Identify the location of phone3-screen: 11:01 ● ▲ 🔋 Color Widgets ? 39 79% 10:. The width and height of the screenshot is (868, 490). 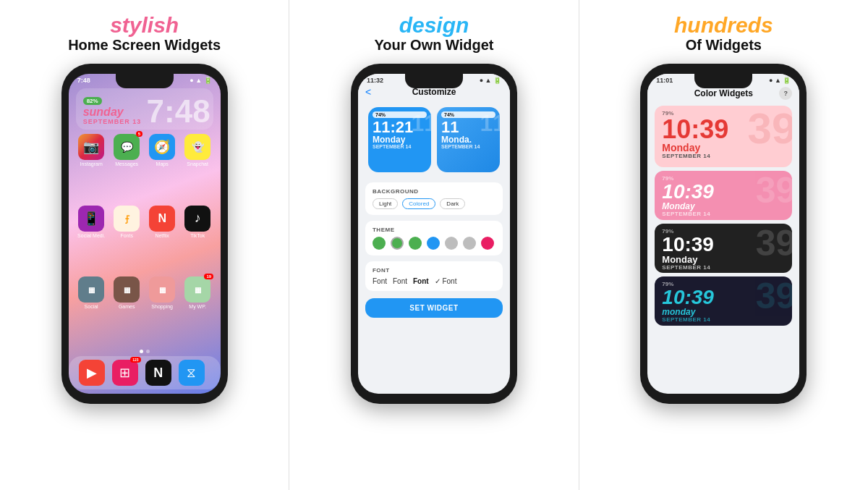
(723, 234).